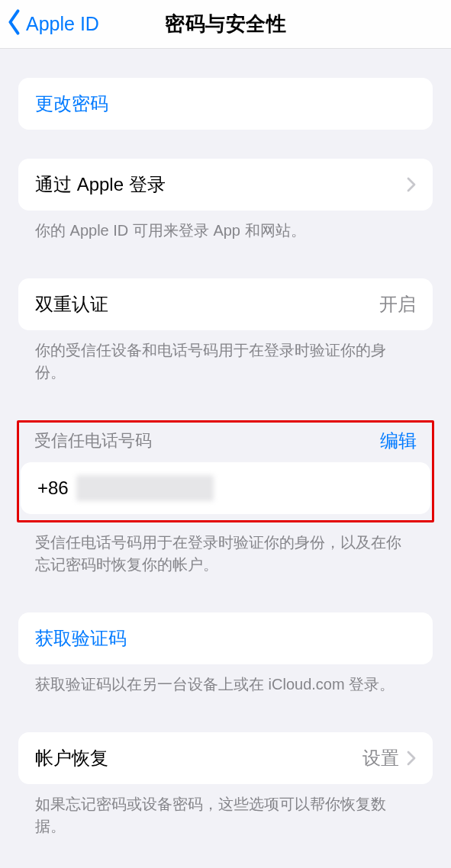 This screenshot has height=868, width=451. Describe the element at coordinates (226, 104) in the screenshot. I see `change-password-row: 更改密码` at that location.